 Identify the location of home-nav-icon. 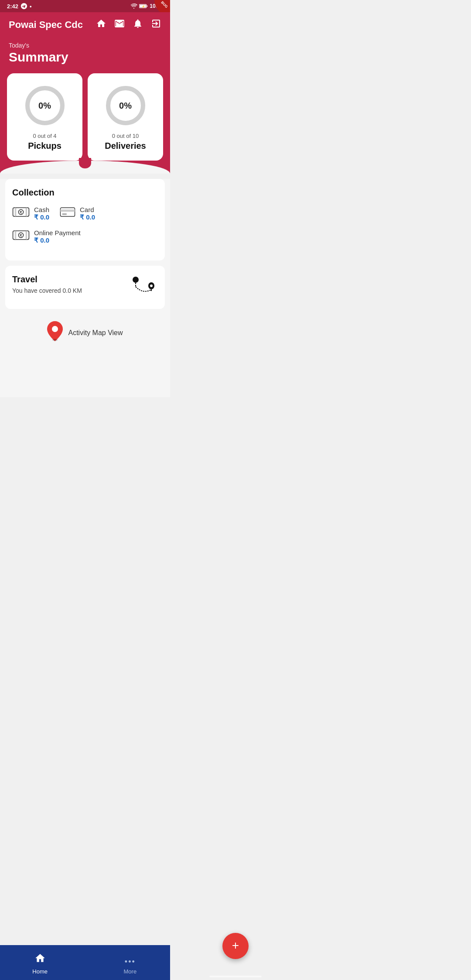
(101, 25).